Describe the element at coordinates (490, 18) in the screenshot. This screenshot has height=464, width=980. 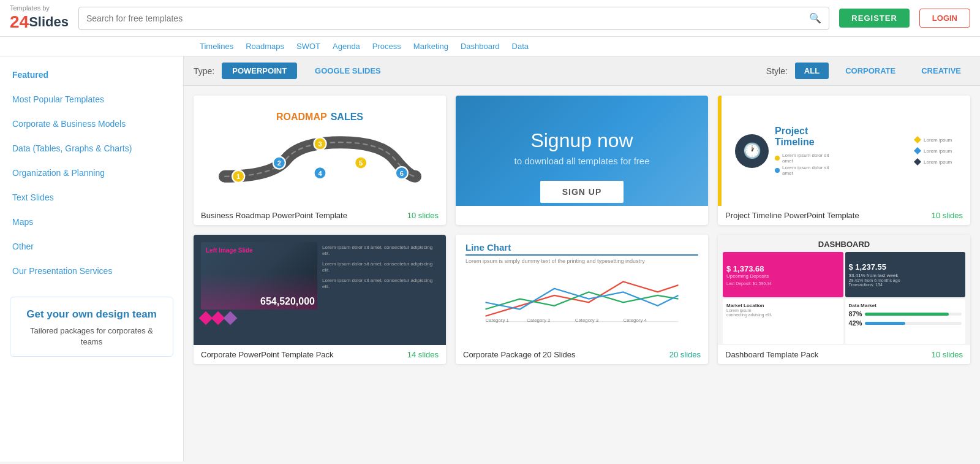
I see `topbar: Templates by 24 Slides 🔍 REGISTER LOGIN` at that location.